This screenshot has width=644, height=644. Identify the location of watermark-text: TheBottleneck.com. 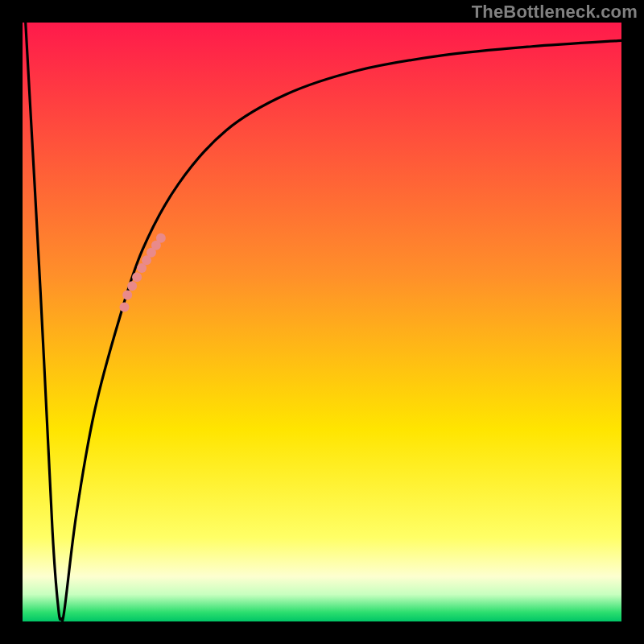
(555, 12).